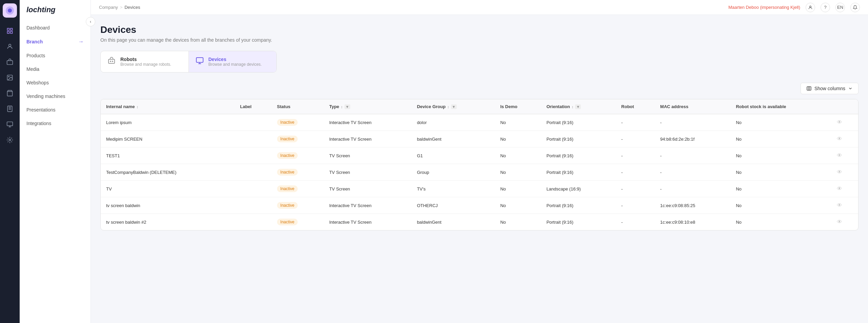  Describe the element at coordinates (479, 139) in the screenshot. I see `table-row: Medipim SCREEN Inactive Interactive TV S…` at that location.